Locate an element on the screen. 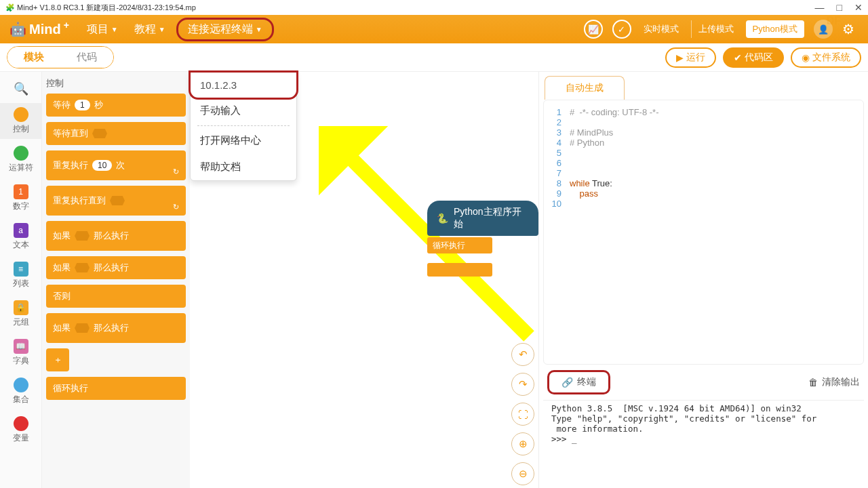  view-switch: 模块 代码 is located at coordinates (60, 57).